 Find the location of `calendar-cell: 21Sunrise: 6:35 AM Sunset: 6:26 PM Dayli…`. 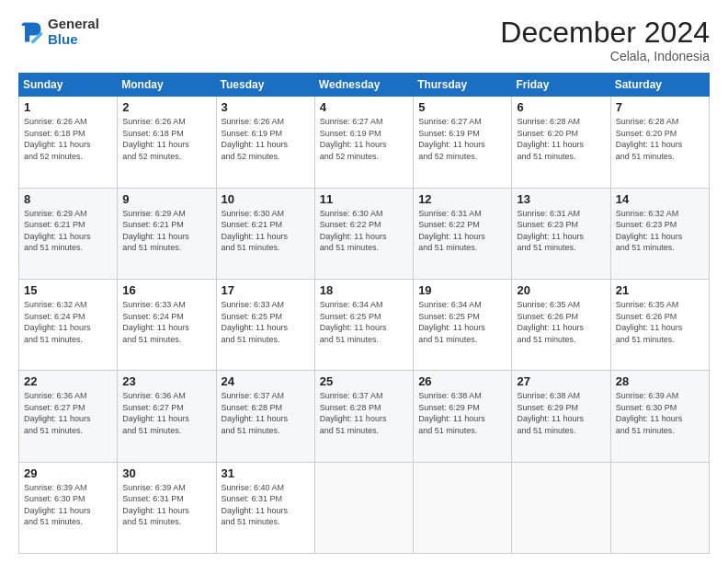

calendar-cell: 21Sunrise: 6:35 AM Sunset: 6:26 PM Dayli… is located at coordinates (660, 324).